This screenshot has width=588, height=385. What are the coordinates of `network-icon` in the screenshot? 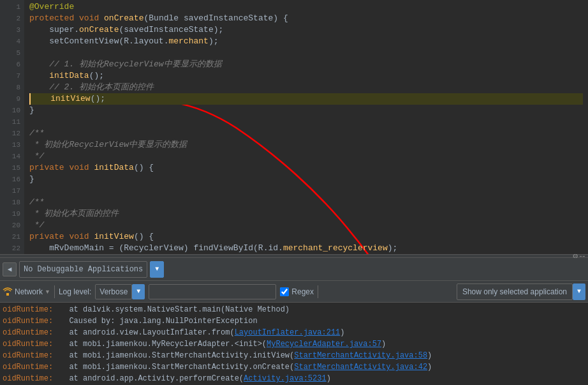 It's located at (8, 292).